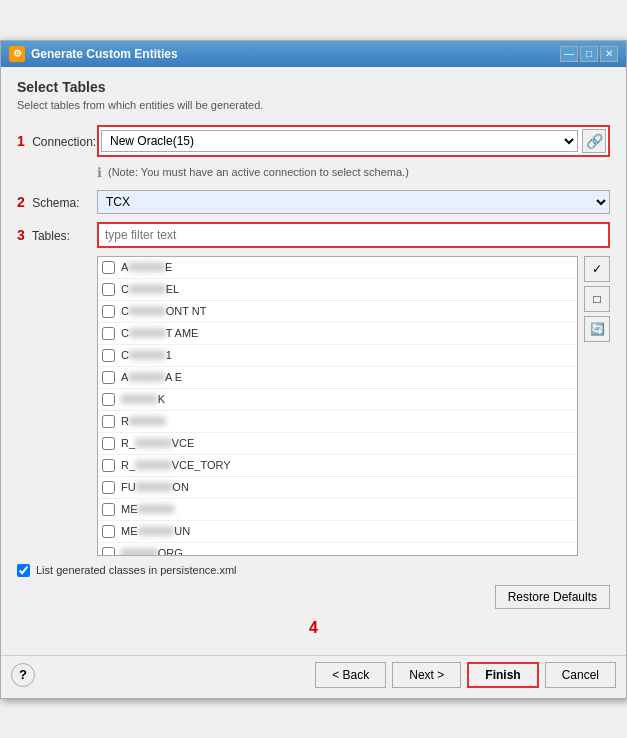 The height and width of the screenshot is (738, 627). What do you see at coordinates (146, 267) in the screenshot?
I see `table-name: AXXXXXE` at bounding box center [146, 267].